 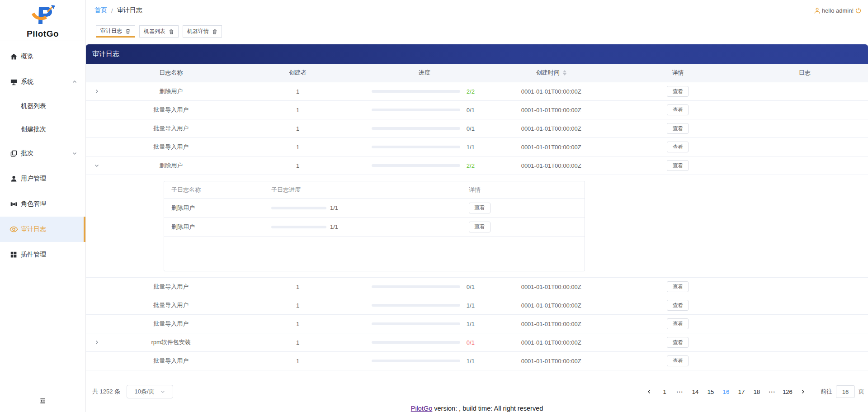 I want to click on page-list: 1●●●1415161718●●●126, so click(x=726, y=392).